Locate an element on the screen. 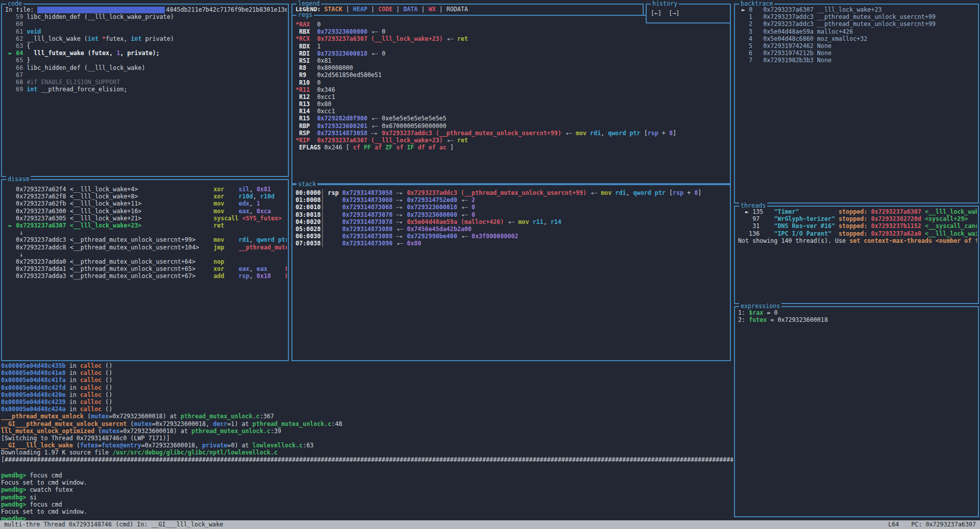 Image resolution: width=980 pixels, height=529 pixels. text-line: 0x7293237adda0 <__pthread_mutex_unlock_u… is located at coordinates (146, 262).